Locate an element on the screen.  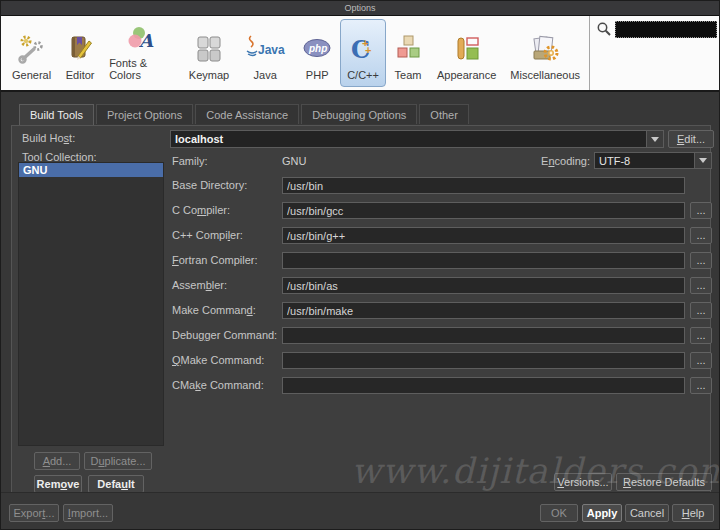
add-button: Add... is located at coordinates (57, 461).